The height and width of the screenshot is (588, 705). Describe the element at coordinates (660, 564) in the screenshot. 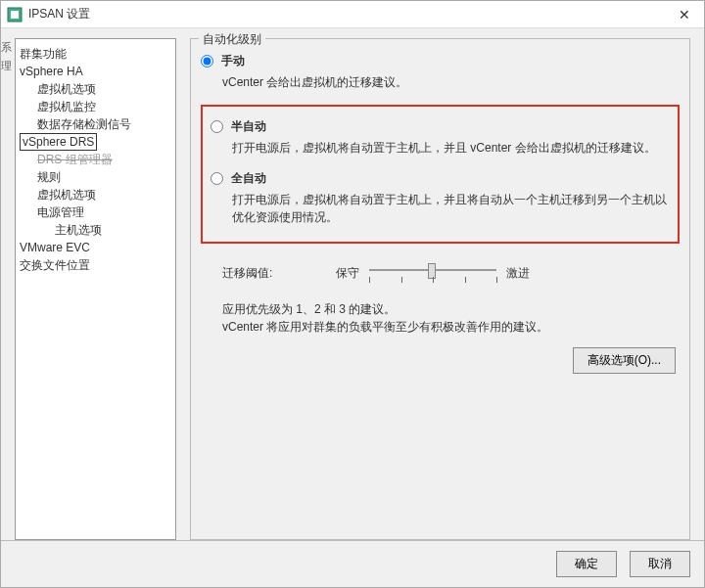

I see `cancel-button: 取消` at that location.